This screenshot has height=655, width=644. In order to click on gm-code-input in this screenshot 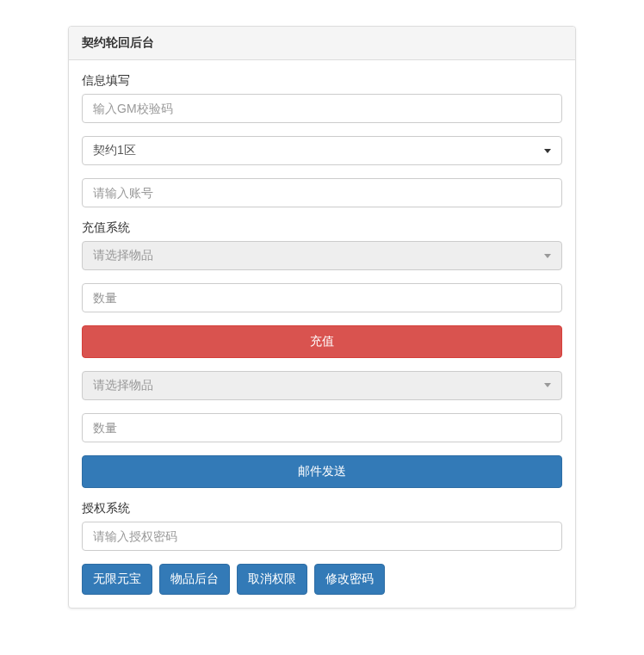, I will do `click(322, 108)`.